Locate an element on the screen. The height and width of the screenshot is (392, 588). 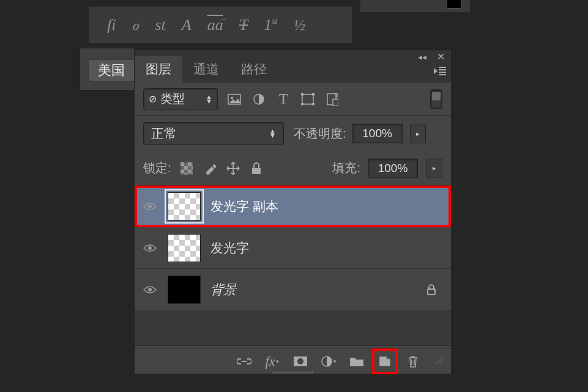
adjustment-layer-icon: ▾ is located at coordinates (329, 361).